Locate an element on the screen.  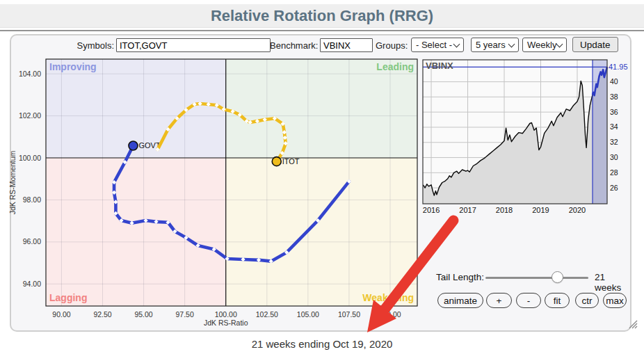
tail-period-highlight is located at coordinates (599, 132).